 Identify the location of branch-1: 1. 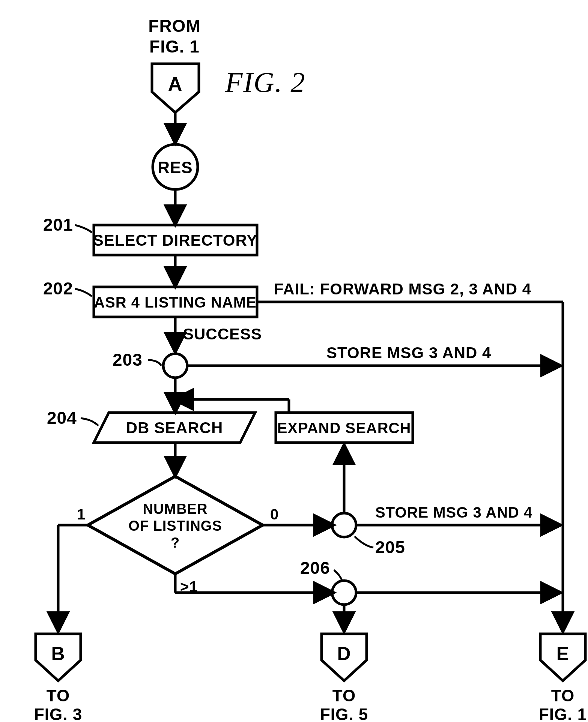
(81, 514).